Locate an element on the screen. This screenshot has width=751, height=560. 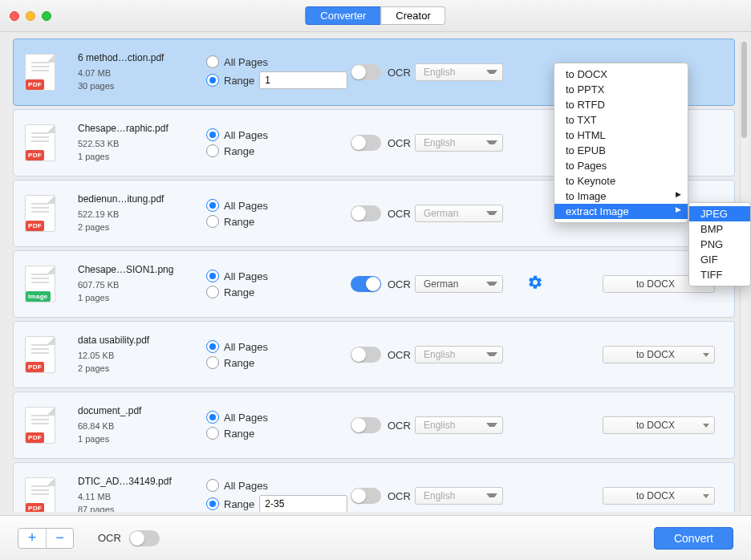
file-row: ImageChesape…SION1.png607.75 KB1 pagesAl… is located at coordinates (374, 284).